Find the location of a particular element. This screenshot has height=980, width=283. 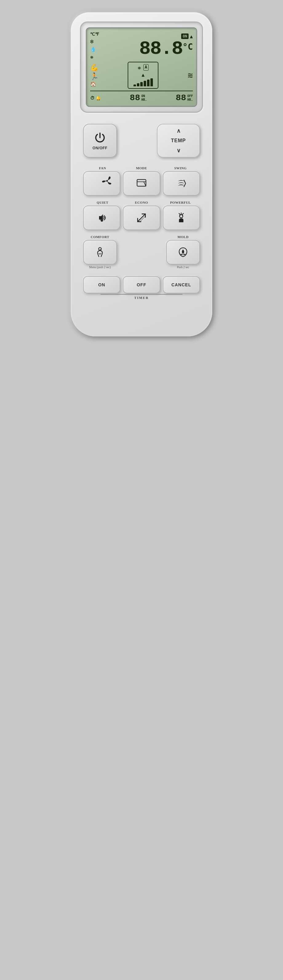

timer-bracket: TIMER is located at coordinates (142, 297).